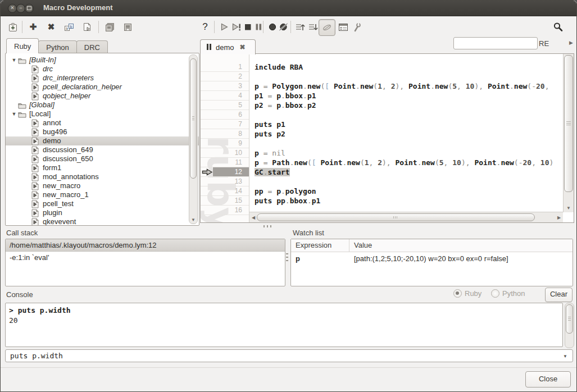  Describe the element at coordinates (508, 293) in the screenshot. I see `radio-python: Python` at that location.